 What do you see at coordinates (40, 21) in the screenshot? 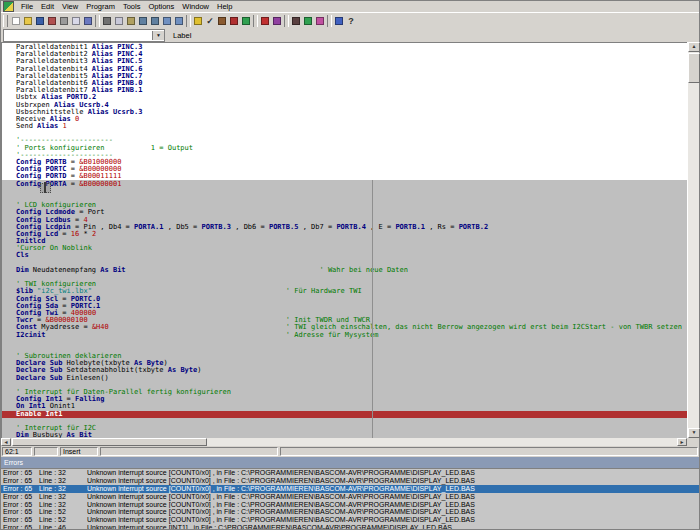
I see `save-file-icon-shape` at bounding box center [40, 21].